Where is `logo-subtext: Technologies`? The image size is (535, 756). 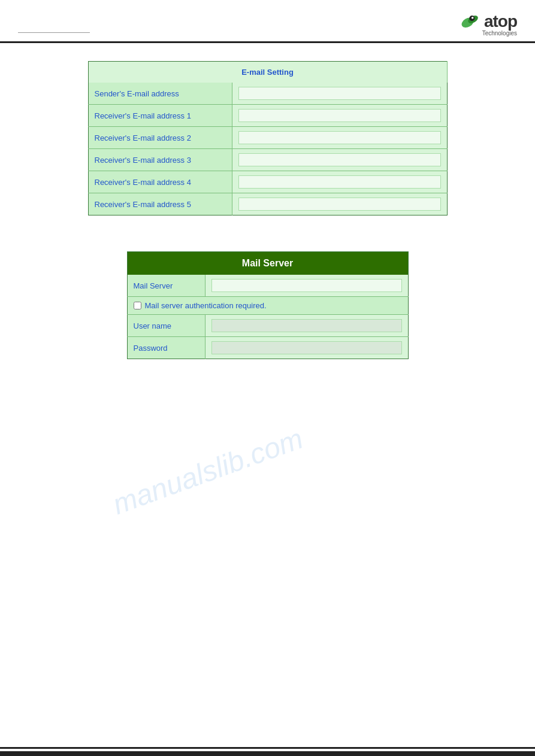
logo-subtext: Technologies is located at coordinates (500, 34).